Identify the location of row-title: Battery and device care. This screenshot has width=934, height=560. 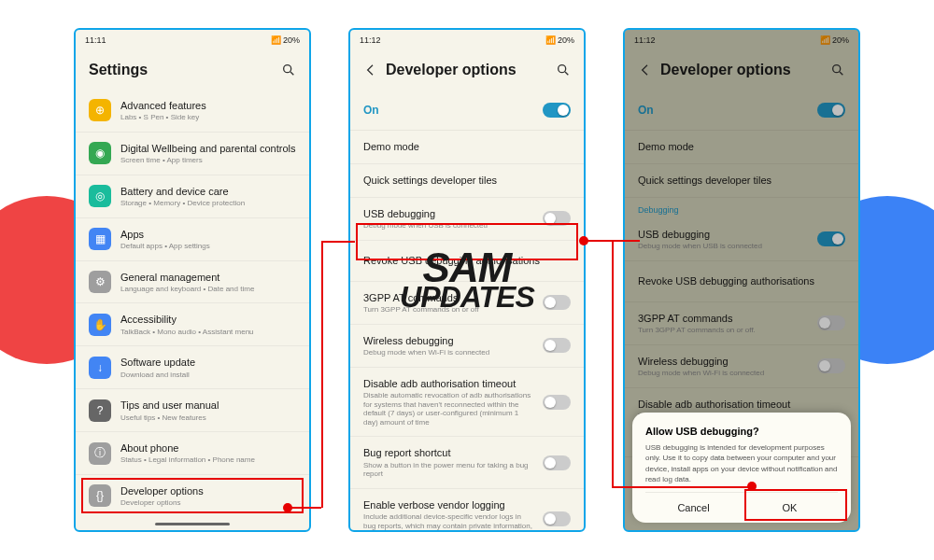
(208, 191).